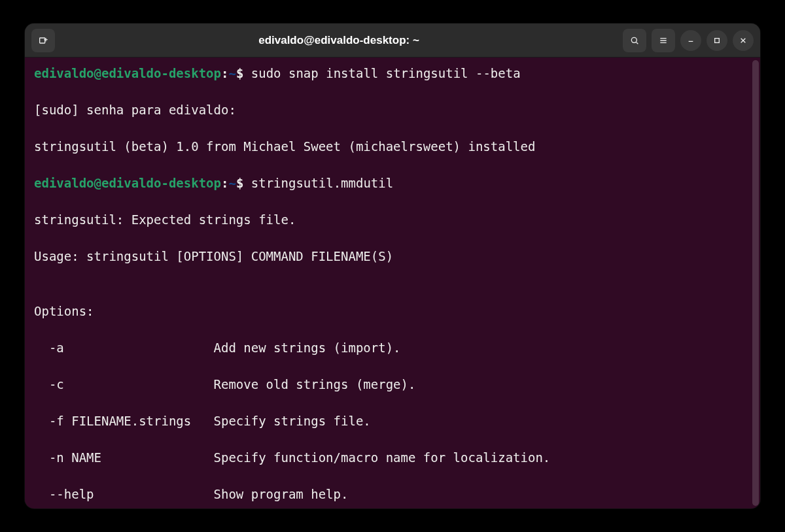  I want to click on command-text: stringsutil.mmdutil, so click(322, 183).